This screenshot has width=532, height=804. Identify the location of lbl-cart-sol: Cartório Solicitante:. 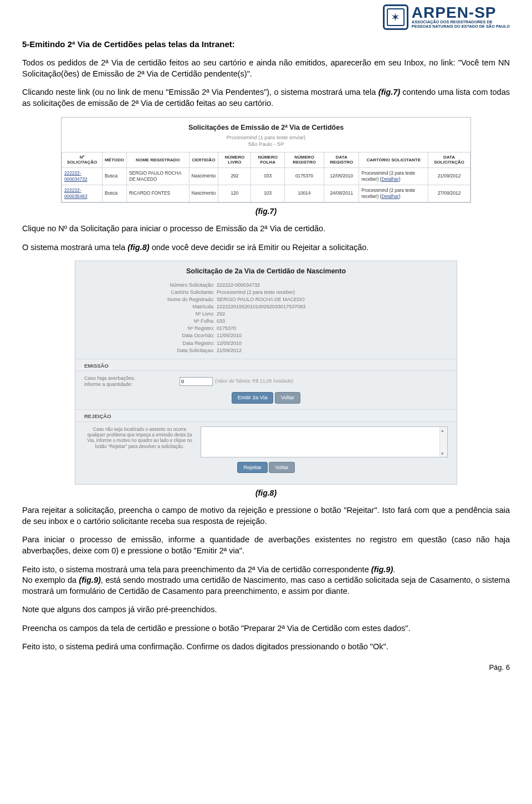
(152, 293).